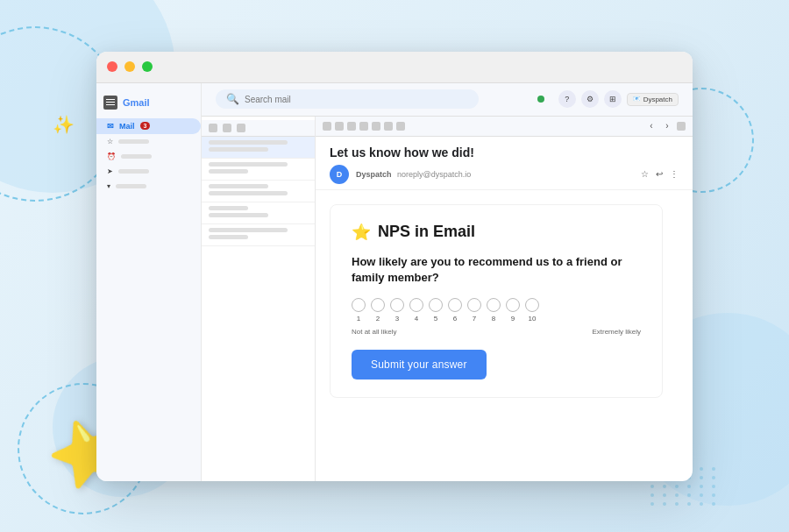 The image size is (789, 532). What do you see at coordinates (651, 126) in the screenshot?
I see `prev-email-button: ‹` at bounding box center [651, 126].